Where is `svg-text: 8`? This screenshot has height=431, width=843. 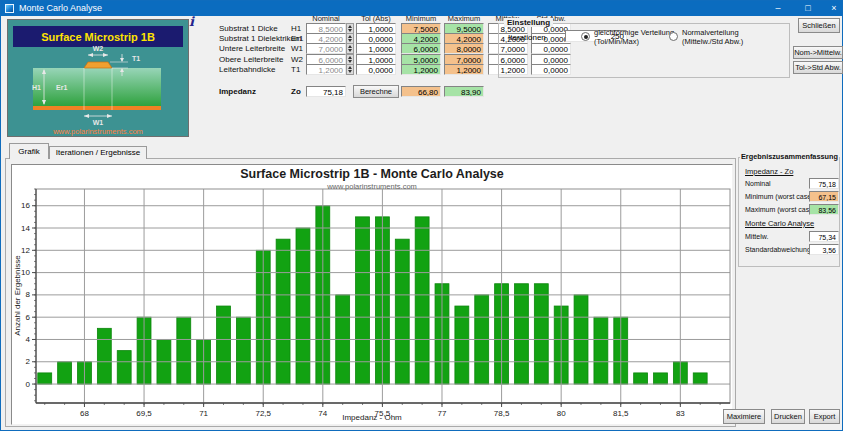
svg-text: 8 is located at coordinates (28, 294).